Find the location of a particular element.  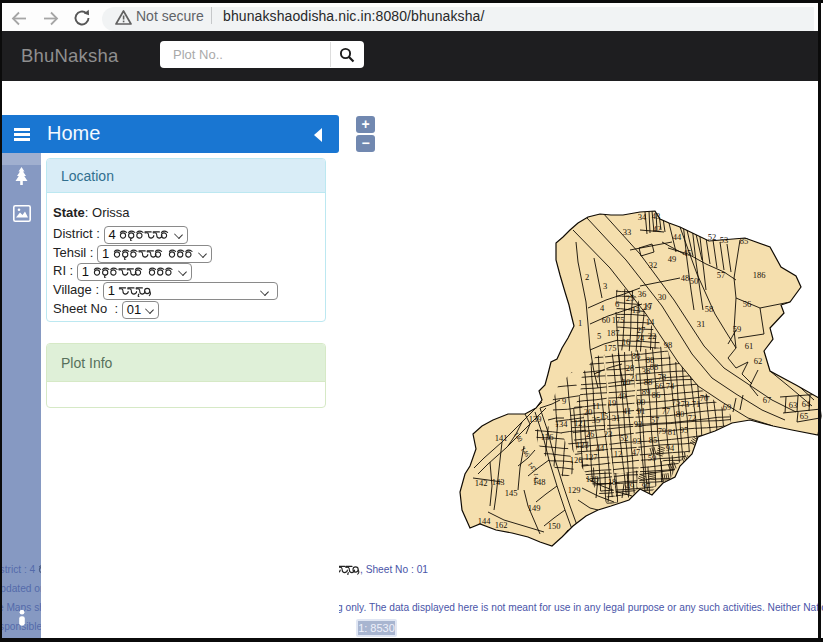

svg-text: 43 is located at coordinates (656, 216).